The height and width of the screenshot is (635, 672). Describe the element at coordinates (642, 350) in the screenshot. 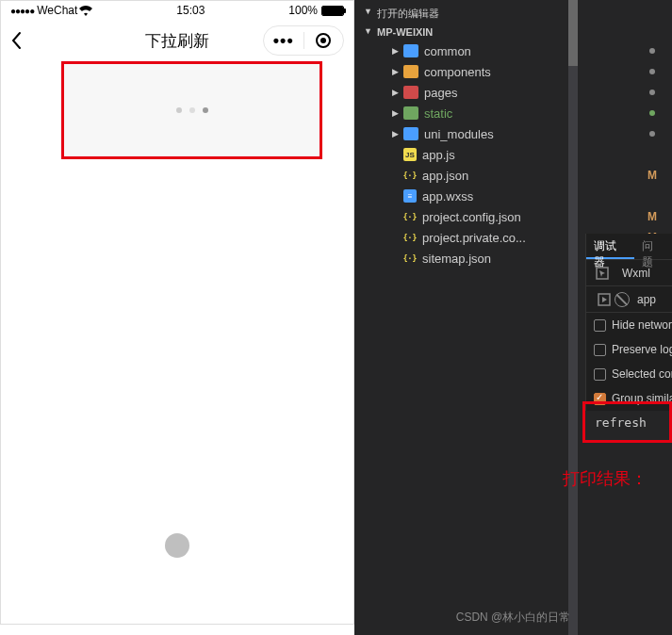

I see `checkbox-label: Preserve log` at that location.